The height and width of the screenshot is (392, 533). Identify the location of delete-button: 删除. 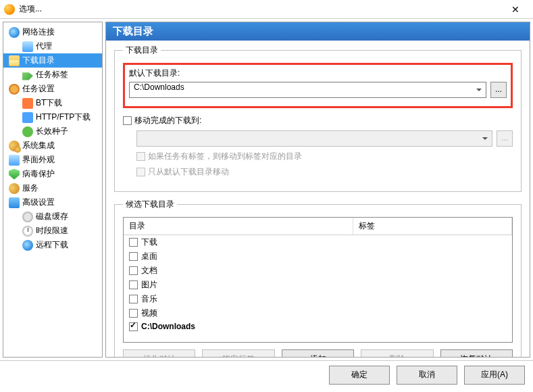
(397, 353).